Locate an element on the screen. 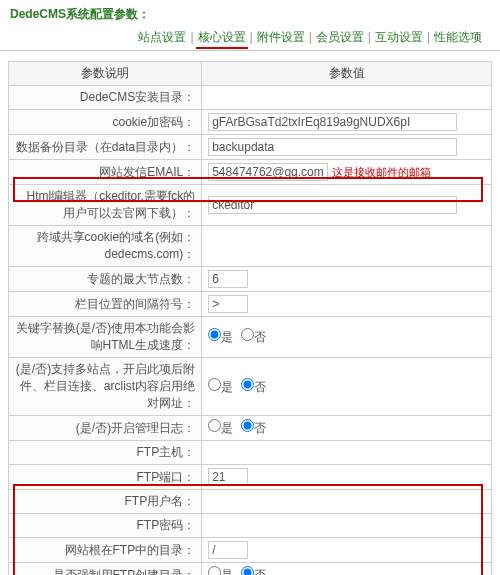 The height and width of the screenshot is (575, 500). row-label: 是否强制用FTP创建目录： is located at coordinates (106, 570).